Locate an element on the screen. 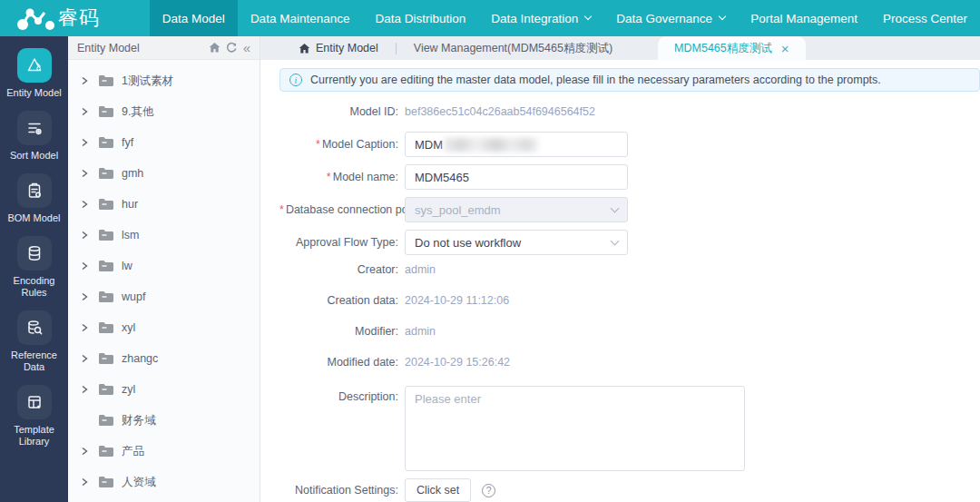 Image resolution: width=980 pixels, height=502 pixels. modified-date-row: Modified date: 2024-10-29 15:26:42 is located at coordinates (630, 362).